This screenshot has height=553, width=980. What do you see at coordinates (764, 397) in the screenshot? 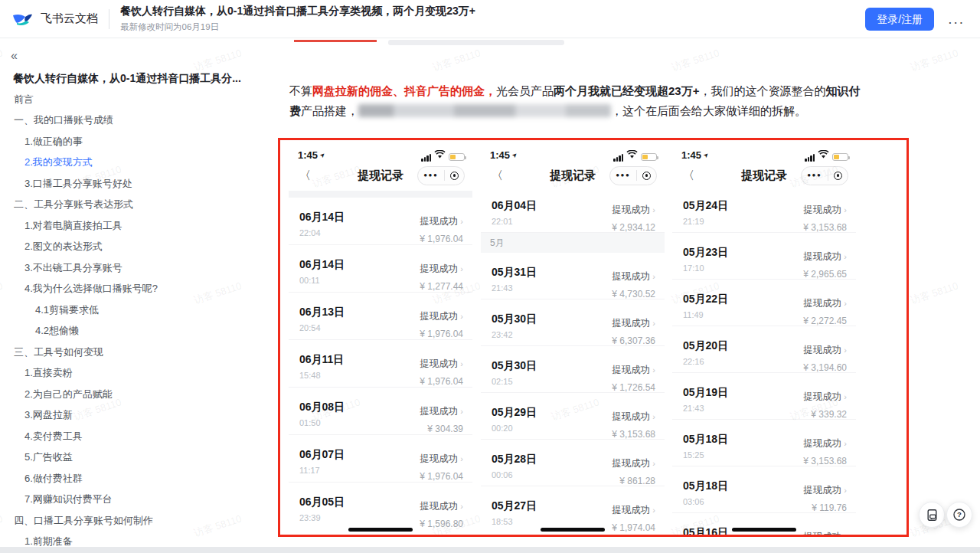
I see `withdraw-row: 05月19日21:43提现成功›¥ 339.32` at bounding box center [764, 397].